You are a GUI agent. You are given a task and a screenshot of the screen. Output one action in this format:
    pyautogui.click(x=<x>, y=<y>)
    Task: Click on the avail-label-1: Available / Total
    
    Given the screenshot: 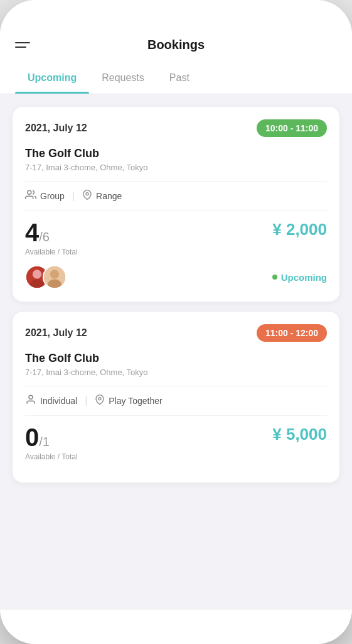 What is the action you would take?
    pyautogui.click(x=51, y=252)
    